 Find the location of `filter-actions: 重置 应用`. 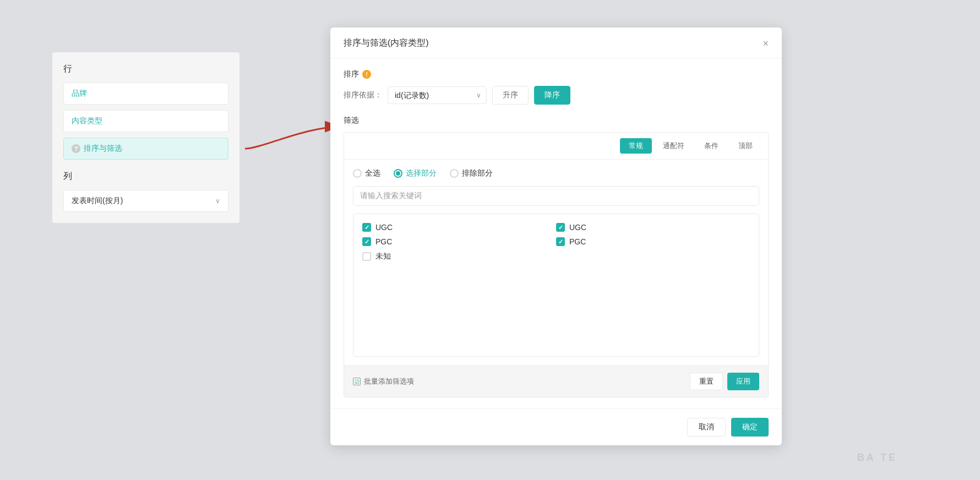

filter-actions: 重置 应用 is located at coordinates (725, 381).